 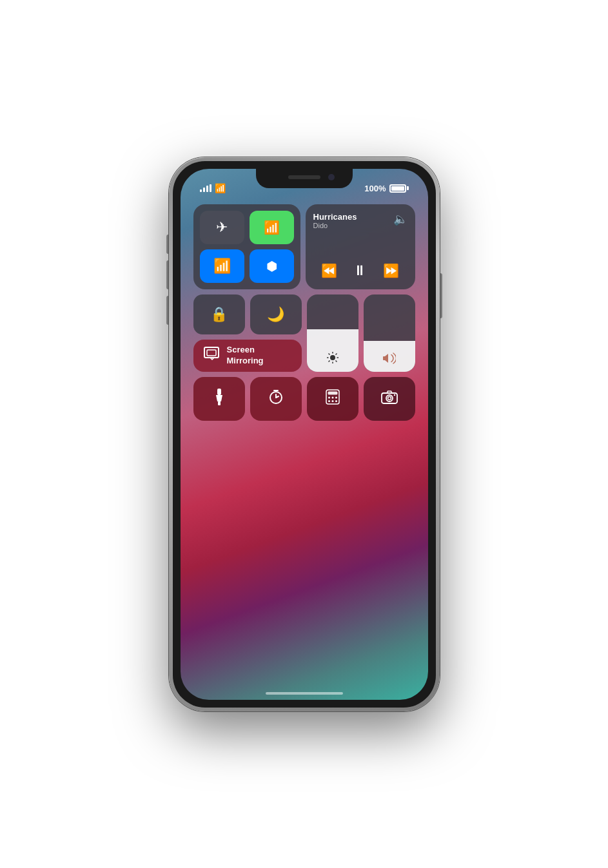 I want to click on brightness-slider, so click(x=333, y=333).